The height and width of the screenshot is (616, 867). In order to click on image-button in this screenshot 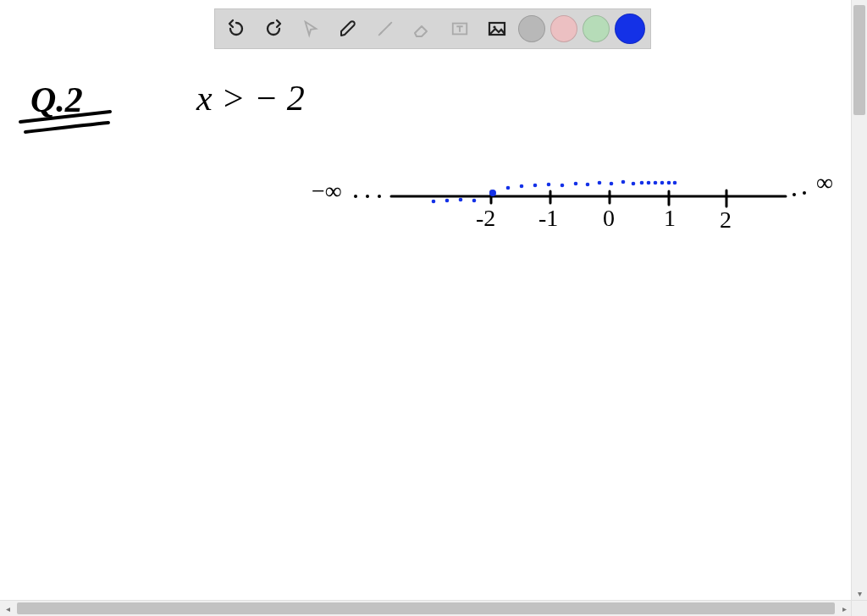, I will do `click(497, 29)`.